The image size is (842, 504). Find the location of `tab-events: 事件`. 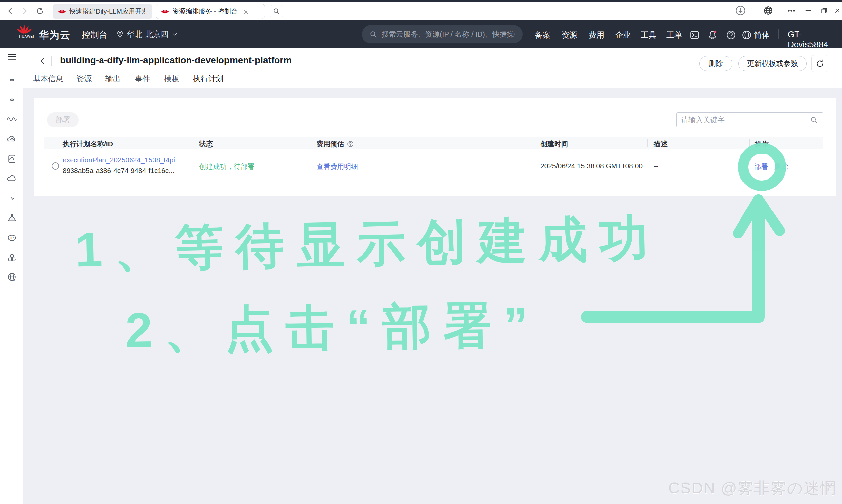

tab-events: 事件 is located at coordinates (143, 81).